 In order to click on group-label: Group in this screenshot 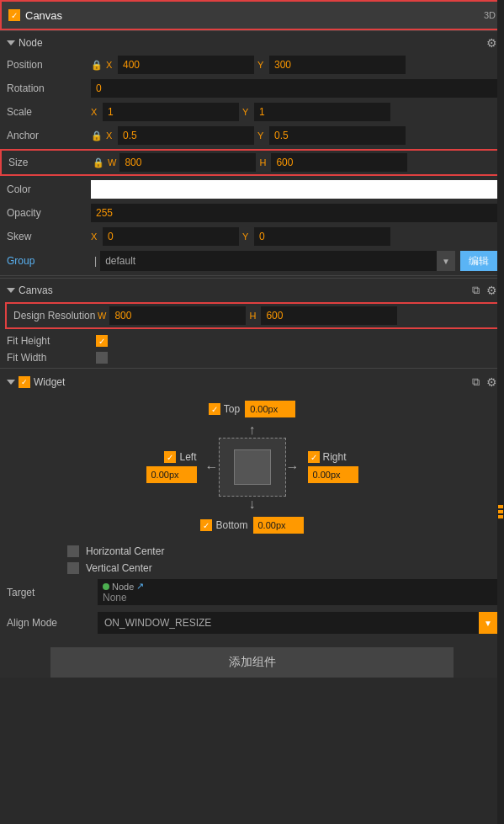, I will do `click(49, 261)`.